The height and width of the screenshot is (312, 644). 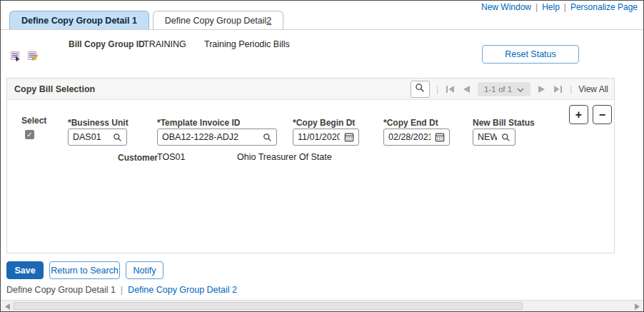 What do you see at coordinates (411, 123) in the screenshot?
I see `copy-end-dt-label: *Copy End Dt` at bounding box center [411, 123].